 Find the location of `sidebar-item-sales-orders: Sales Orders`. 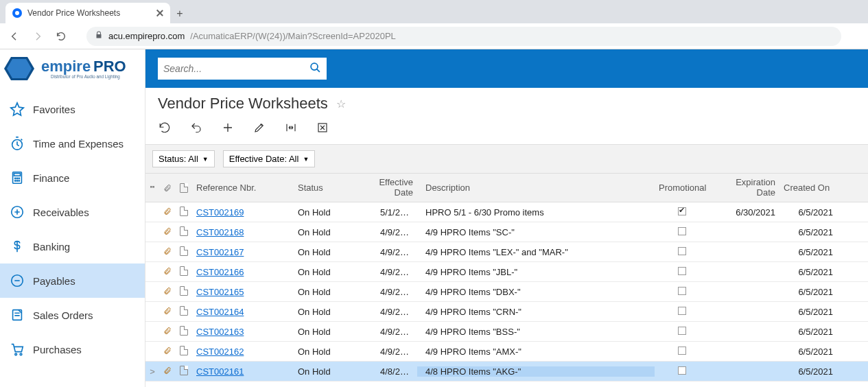

sidebar-item-sales-orders: Sales Orders is located at coordinates (73, 315).